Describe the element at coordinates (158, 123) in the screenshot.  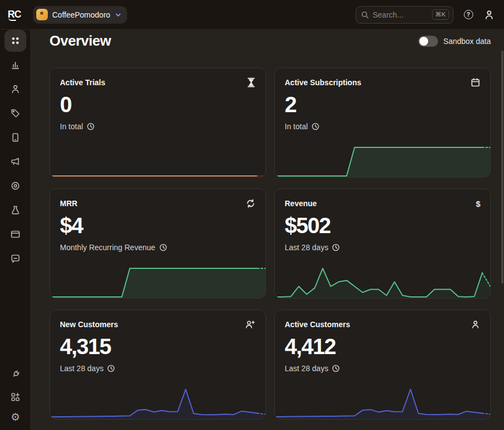
I see `metric-card-active-trials: Active Trials 0 In total` at that location.